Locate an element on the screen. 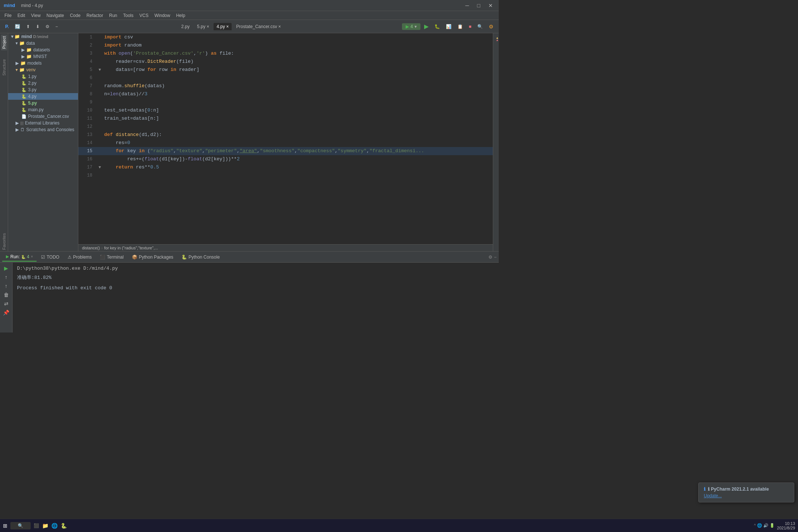  expand-arrow-scratches: ▶ is located at coordinates (17, 130).